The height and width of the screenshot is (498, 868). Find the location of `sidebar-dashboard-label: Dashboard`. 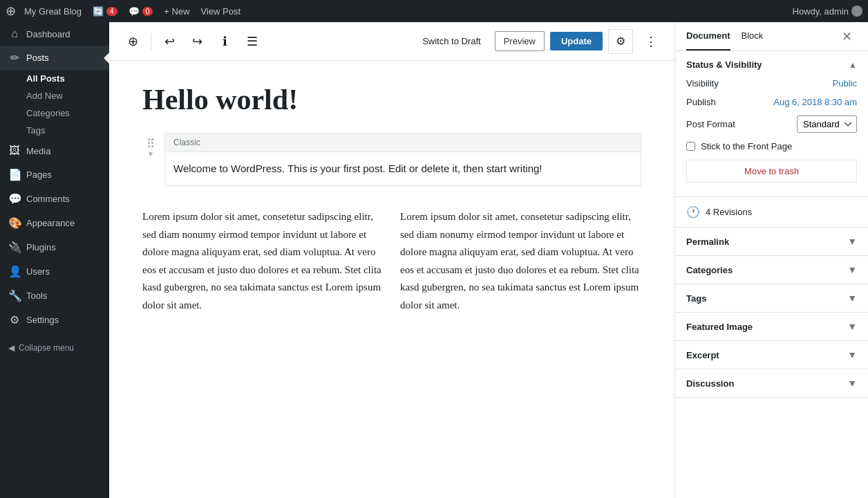

sidebar-dashboard-label: Dashboard is located at coordinates (48, 35).